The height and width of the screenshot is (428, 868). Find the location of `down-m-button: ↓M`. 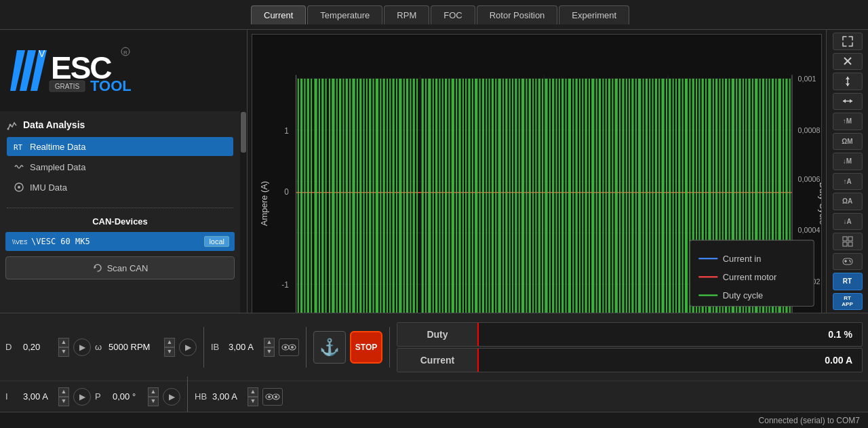

down-m-button: ↓M is located at coordinates (848, 161).